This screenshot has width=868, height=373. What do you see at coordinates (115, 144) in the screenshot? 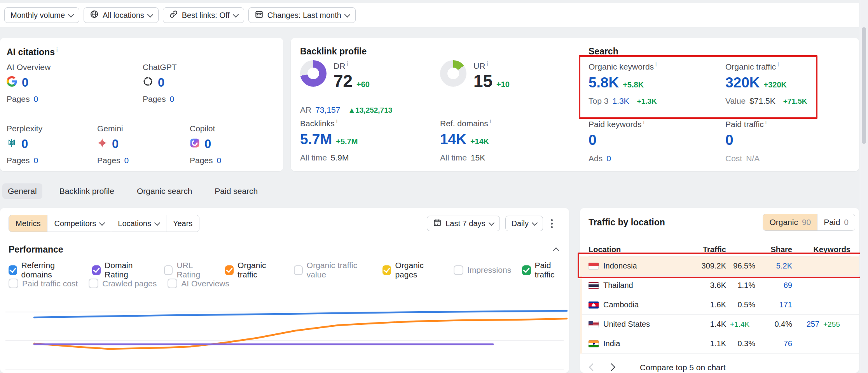
I see `gemini-count: 0` at bounding box center [115, 144].